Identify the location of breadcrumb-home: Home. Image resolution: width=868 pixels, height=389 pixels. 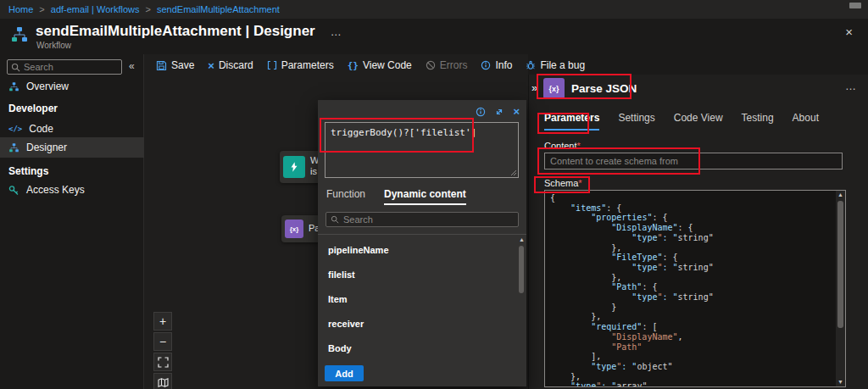
(20, 9).